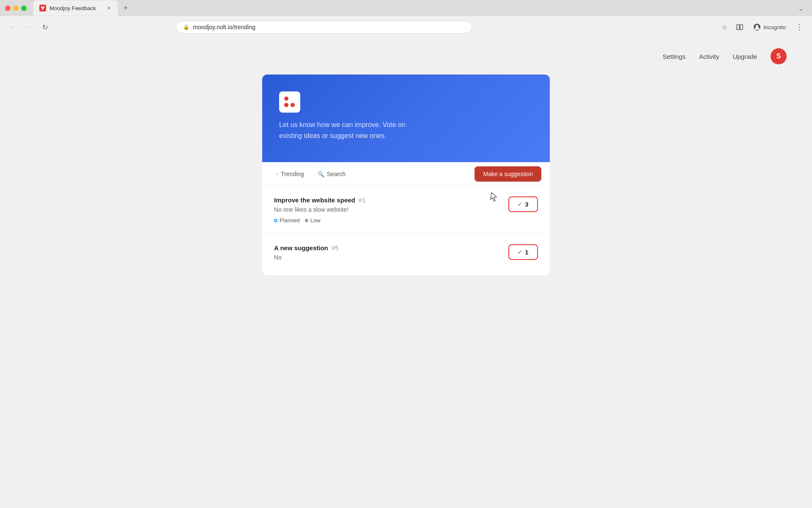 Image resolution: width=812 pixels, height=508 pixels. What do you see at coordinates (43, 8) in the screenshot?
I see `tab-favicon` at bounding box center [43, 8].